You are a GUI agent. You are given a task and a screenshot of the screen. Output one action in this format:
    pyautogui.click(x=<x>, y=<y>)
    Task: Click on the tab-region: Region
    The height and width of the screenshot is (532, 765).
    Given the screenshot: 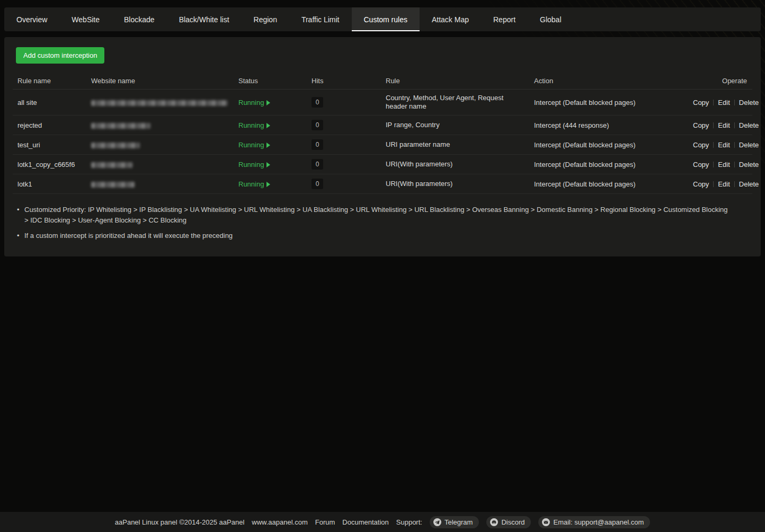 What is the action you would take?
    pyautogui.click(x=265, y=19)
    